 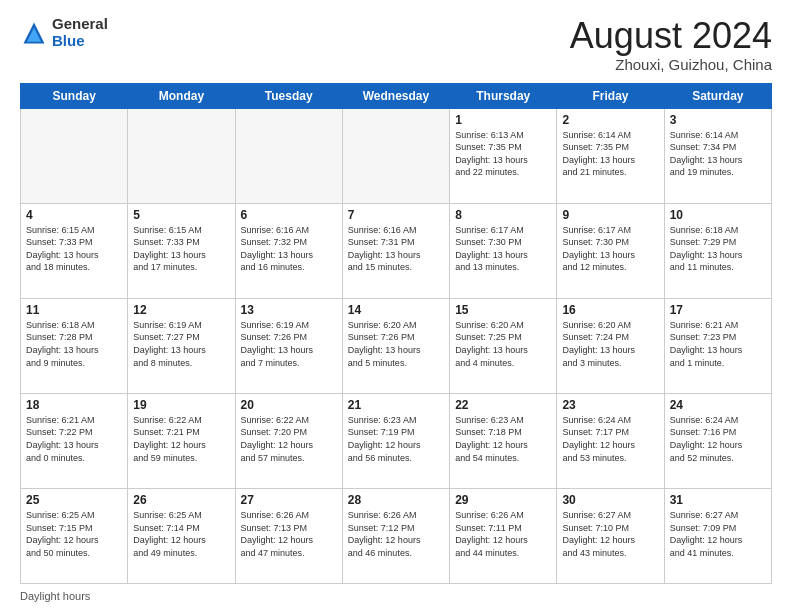 What do you see at coordinates (610, 534) in the screenshot?
I see `day-info: Sunrise: 6:27 AM Sunset: 7:10 PM Dayligh…` at bounding box center [610, 534].